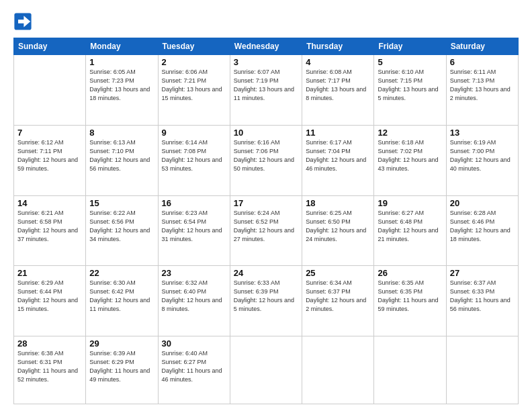  What do you see at coordinates (482, 296) in the screenshot?
I see `day-info: Sunrise: 6:37 AMSunset: 6:33 PMDaylight:…` at bounding box center [482, 296].